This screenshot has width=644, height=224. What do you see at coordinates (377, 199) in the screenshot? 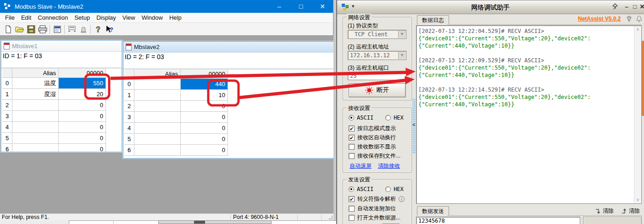
I see `send-option-escape-parse: ✔ 转义符指令解析 i` at bounding box center [377, 199].